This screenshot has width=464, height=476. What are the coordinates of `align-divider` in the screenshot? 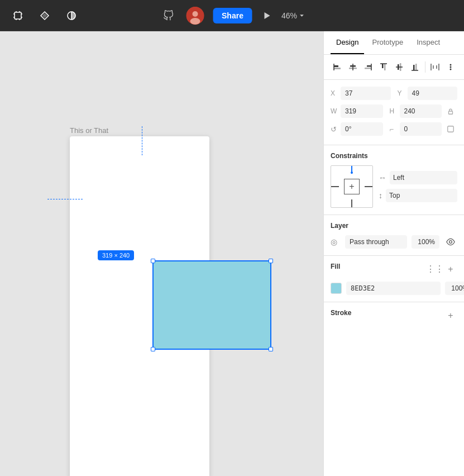 It's located at (425, 67).